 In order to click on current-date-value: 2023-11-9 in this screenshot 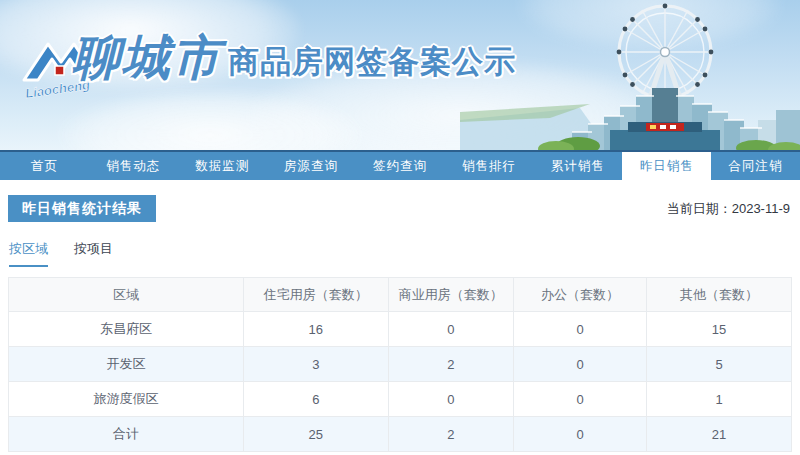, I will do `click(761, 208)`.